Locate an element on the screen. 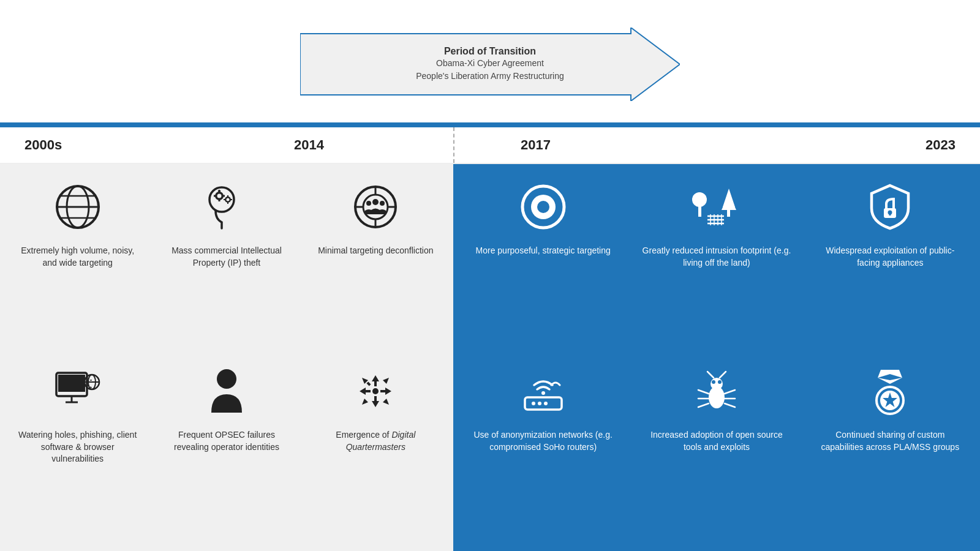  cell-person-text: Frequent OPSEC failures revealing operat… is located at coordinates (227, 441).